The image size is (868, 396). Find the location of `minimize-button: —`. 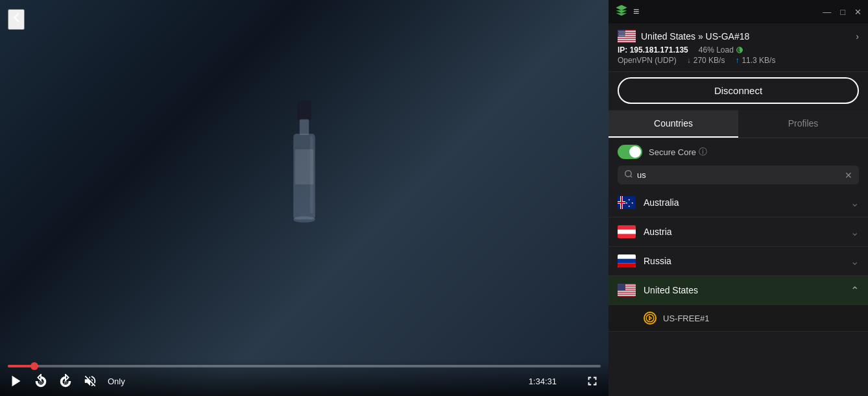

minimize-button: — is located at coordinates (826, 12).